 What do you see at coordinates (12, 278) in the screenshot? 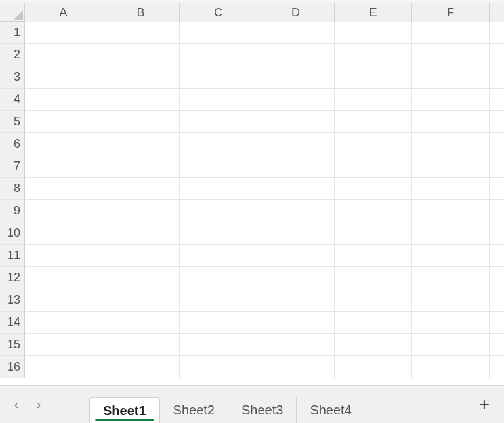
I see `row-header: 12` at bounding box center [12, 278].